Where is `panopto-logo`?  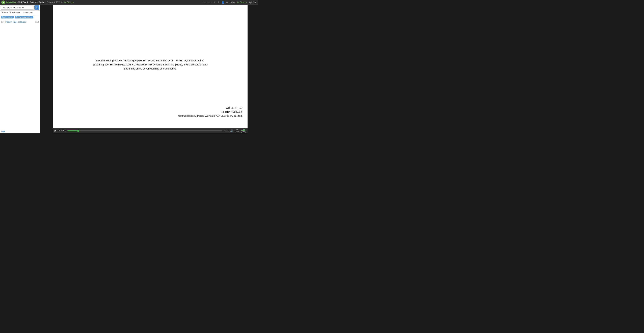
panopto-logo is located at coordinates (3, 3).